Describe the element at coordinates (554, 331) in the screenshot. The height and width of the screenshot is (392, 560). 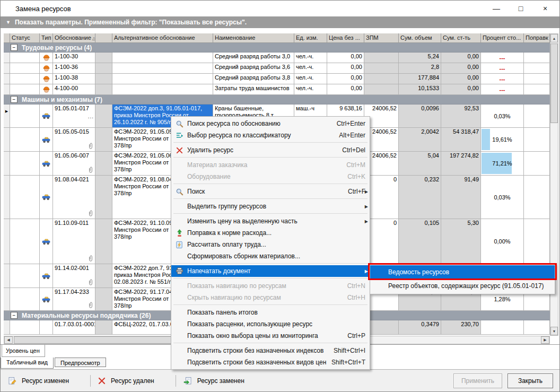
I see `scroll-down-icon: ▼` at that location.